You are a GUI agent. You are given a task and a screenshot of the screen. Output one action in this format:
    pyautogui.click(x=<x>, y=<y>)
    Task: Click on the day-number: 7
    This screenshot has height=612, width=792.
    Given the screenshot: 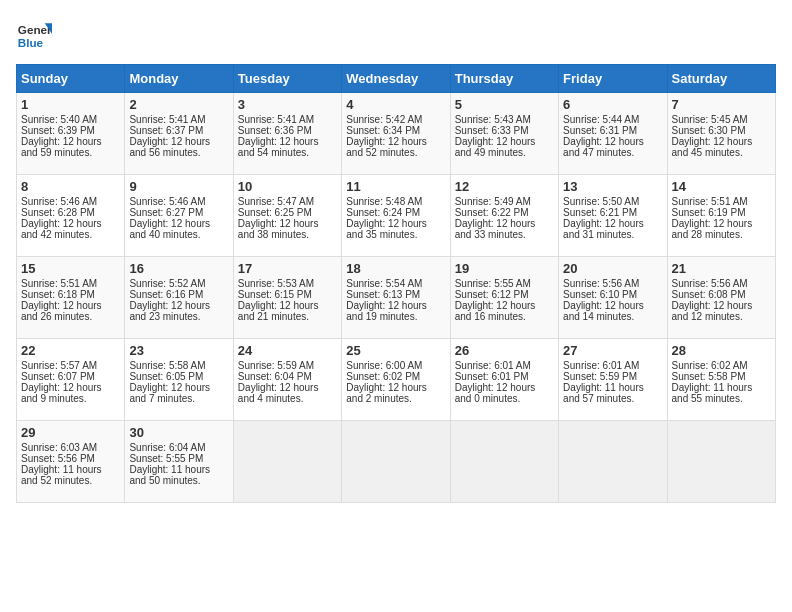 What is the action you would take?
    pyautogui.click(x=722, y=104)
    